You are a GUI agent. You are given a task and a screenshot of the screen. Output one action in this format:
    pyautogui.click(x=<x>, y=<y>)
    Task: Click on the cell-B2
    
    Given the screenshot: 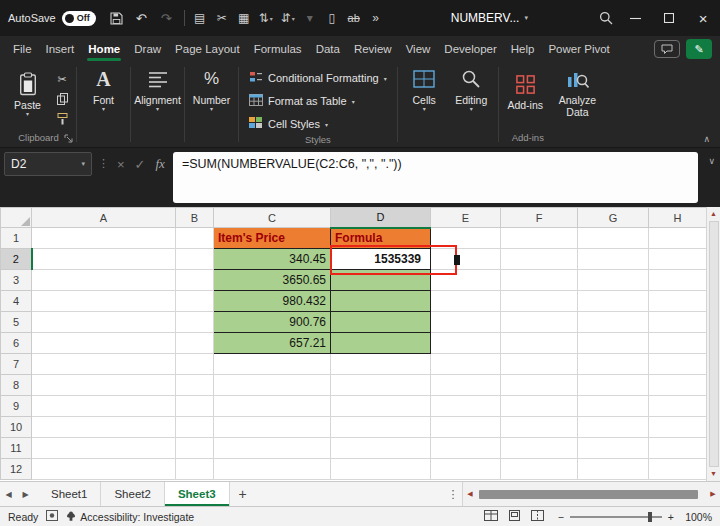 What is the action you would take?
    pyautogui.click(x=195, y=260)
    